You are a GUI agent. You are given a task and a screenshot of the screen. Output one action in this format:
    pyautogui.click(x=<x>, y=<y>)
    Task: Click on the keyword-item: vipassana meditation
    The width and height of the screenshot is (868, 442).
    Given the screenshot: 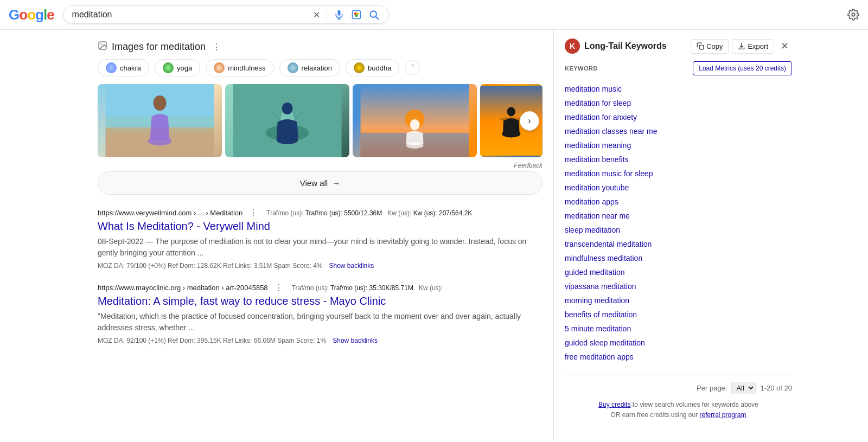 What is the action you would take?
    pyautogui.click(x=678, y=286)
    